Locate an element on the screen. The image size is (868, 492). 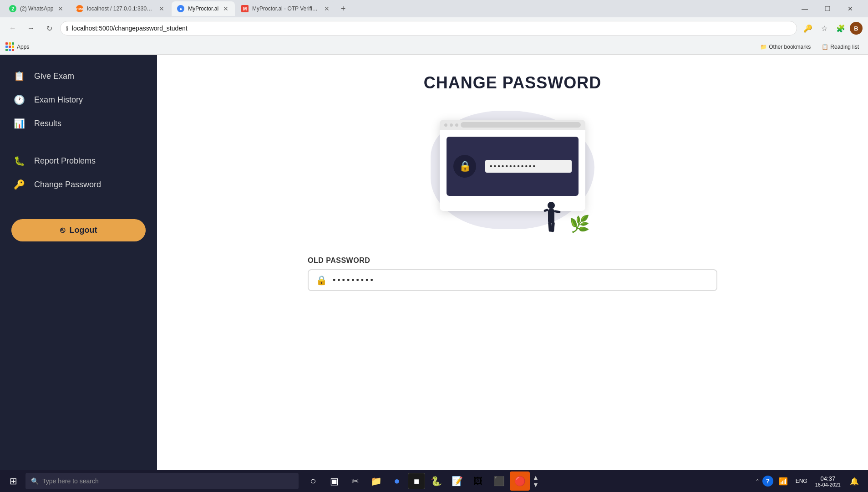
taskbar-search-icon: 🔍 is located at coordinates (35, 481).